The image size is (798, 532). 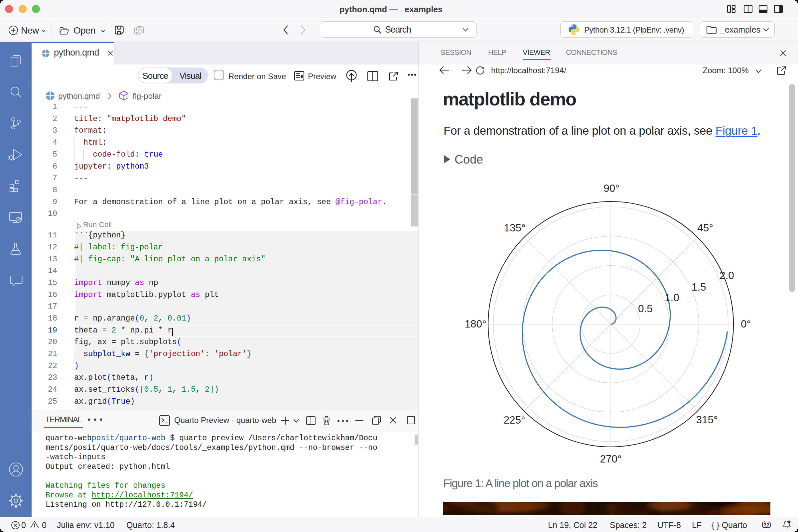 What do you see at coordinates (645, 309) in the screenshot?
I see `svg-text: 0.5` at bounding box center [645, 309].